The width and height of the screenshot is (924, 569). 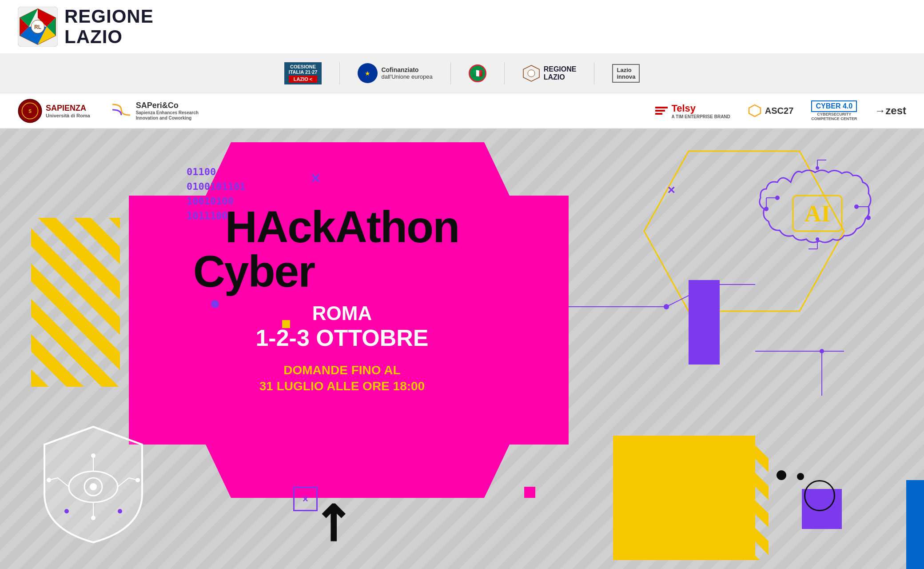 I want to click on purple-rect-right, so click(x=704, y=322).